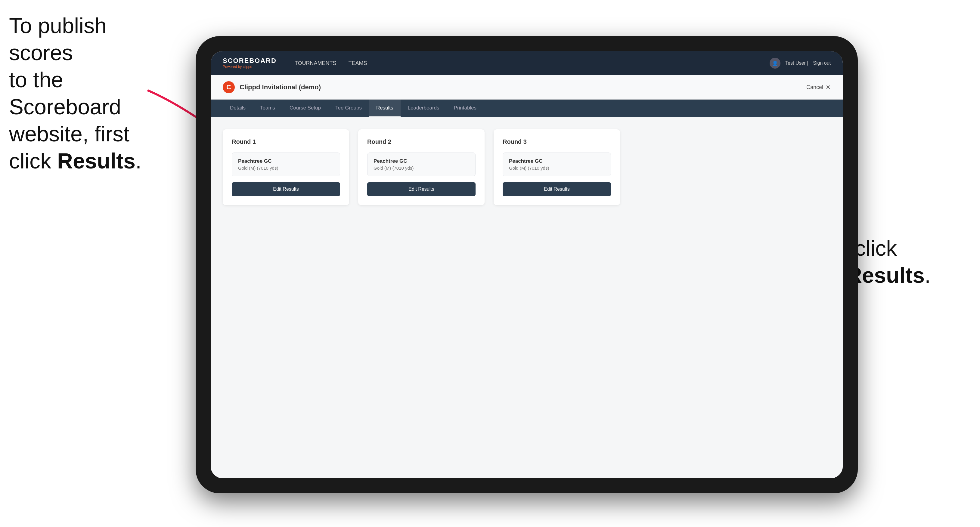  Describe the element at coordinates (797, 63) in the screenshot. I see `user-label: Test User |` at that location.